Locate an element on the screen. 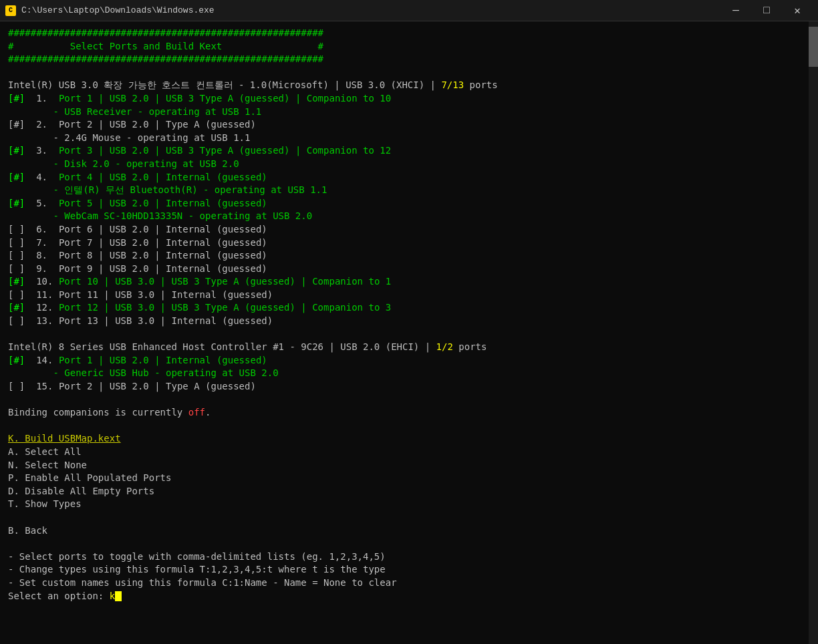  menu-item-t: T. Show Types is located at coordinates (45, 504).